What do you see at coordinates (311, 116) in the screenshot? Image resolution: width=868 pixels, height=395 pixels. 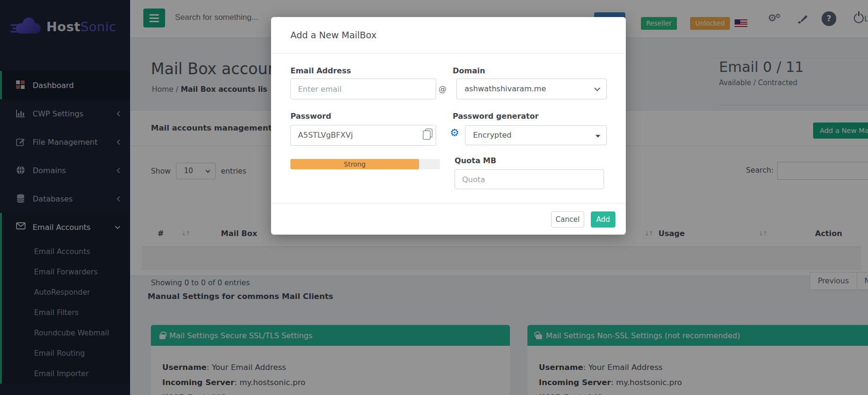 I see `password-label: Password` at bounding box center [311, 116].